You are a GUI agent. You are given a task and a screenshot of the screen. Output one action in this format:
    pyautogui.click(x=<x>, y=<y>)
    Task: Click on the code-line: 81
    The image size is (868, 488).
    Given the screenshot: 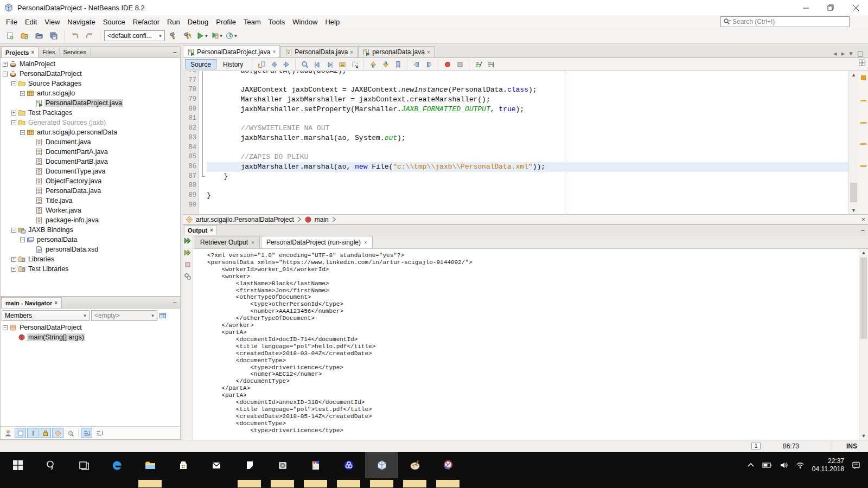 What is the action you would take?
    pyautogui.click(x=515, y=119)
    